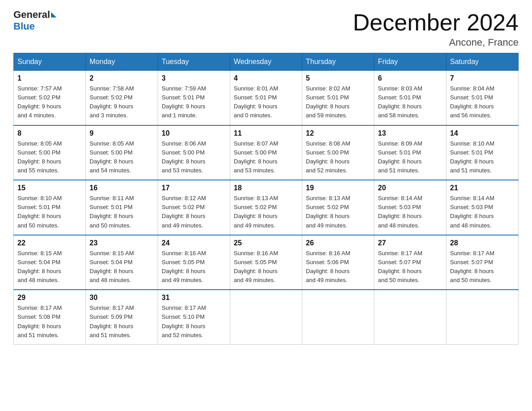 The width and height of the screenshot is (532, 411). What do you see at coordinates (266, 262) in the screenshot?
I see `calendar-cell: 25Sunrise: 8:16 AM Sunset: 5:05 PM Dayli…` at bounding box center [266, 262].